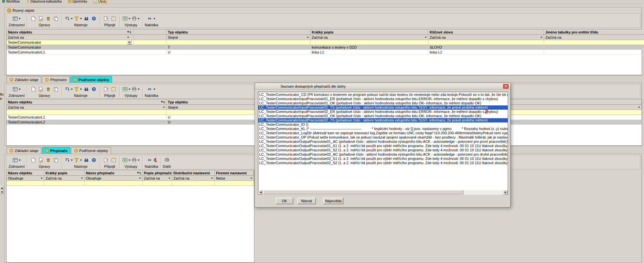 The image size is (644, 263). Describe the element at coordinates (594, 32) in the screenshot. I see `column-header-jmeno-tabulky: Jméno tabulky pro entitní třídu` at that location.